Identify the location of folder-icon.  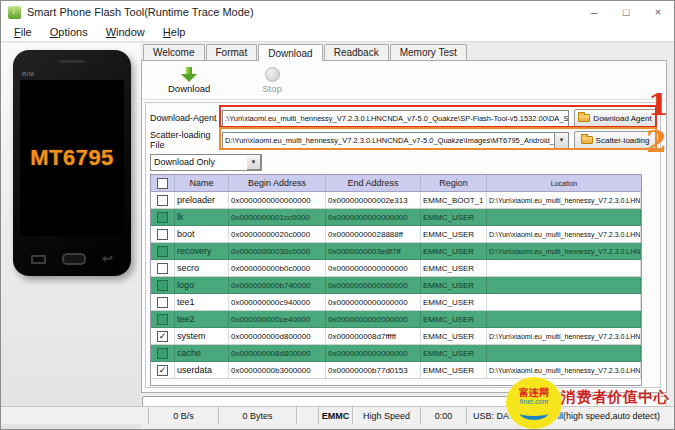
(584, 118).